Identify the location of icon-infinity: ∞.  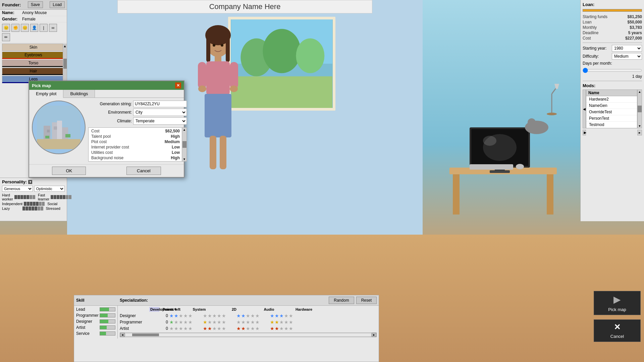
(53, 28).